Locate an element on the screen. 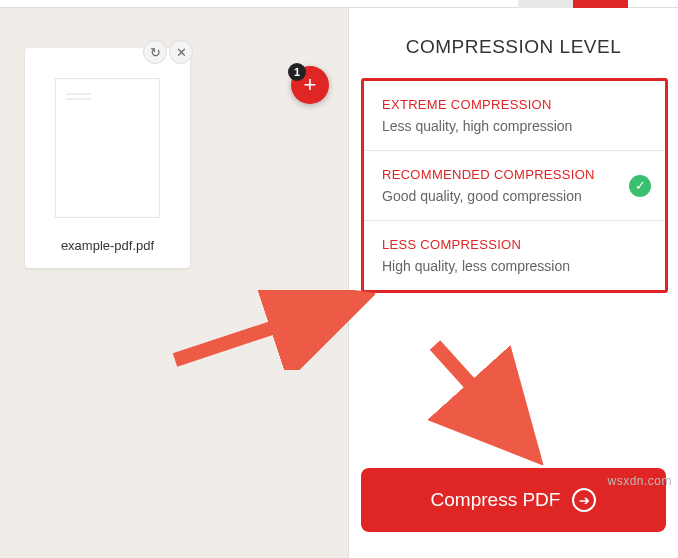  compress-label: Compress PDF is located at coordinates (496, 500).